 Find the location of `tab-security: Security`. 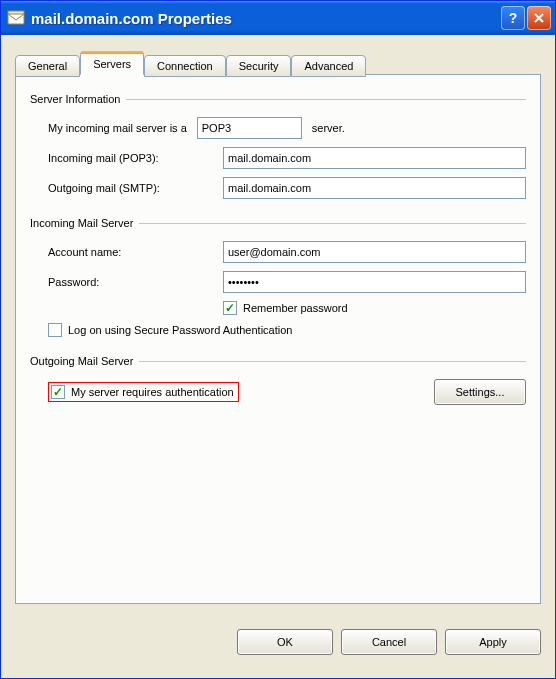

tab-security: Security is located at coordinates (259, 66).